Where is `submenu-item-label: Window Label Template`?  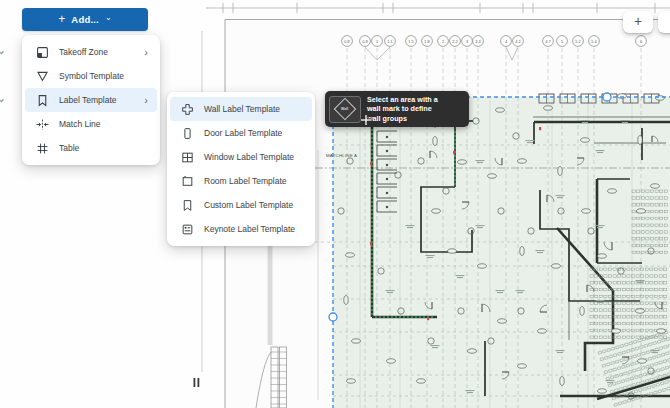 submenu-item-label: Window Label Template is located at coordinates (249, 157).